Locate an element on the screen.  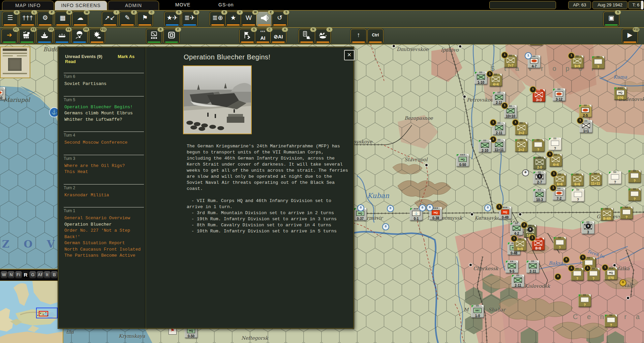
header-scrollbar is located at coordinates (642, 5).